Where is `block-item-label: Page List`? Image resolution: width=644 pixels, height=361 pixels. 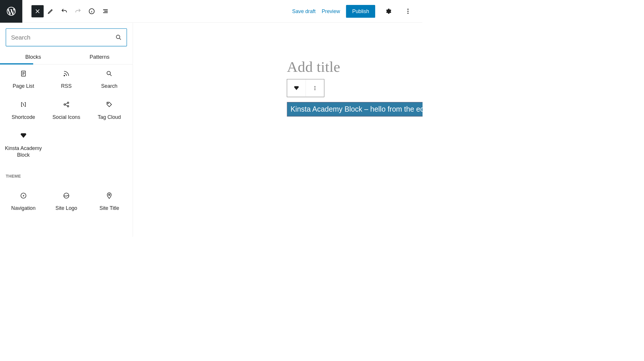
block-item-label: Page List is located at coordinates (24, 86).